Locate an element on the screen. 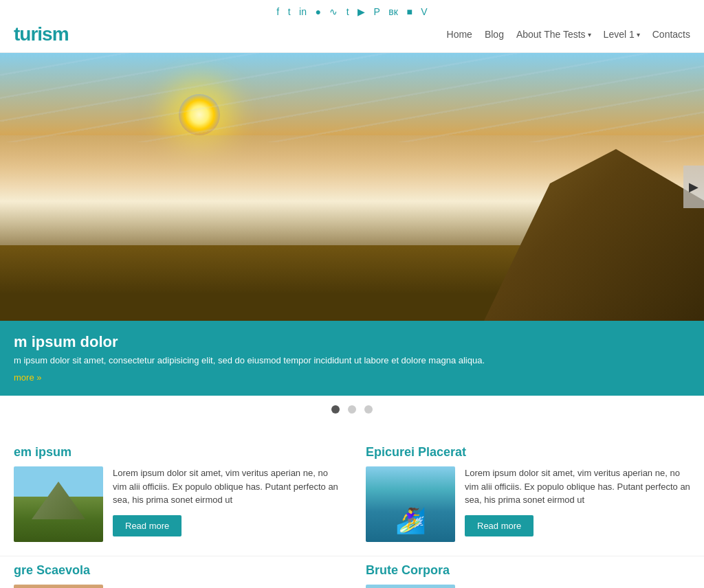 The height and width of the screenshot is (588, 704). post-body-1: Lorem ipsum dolor sit amet, vim veritus … is located at coordinates (226, 501).